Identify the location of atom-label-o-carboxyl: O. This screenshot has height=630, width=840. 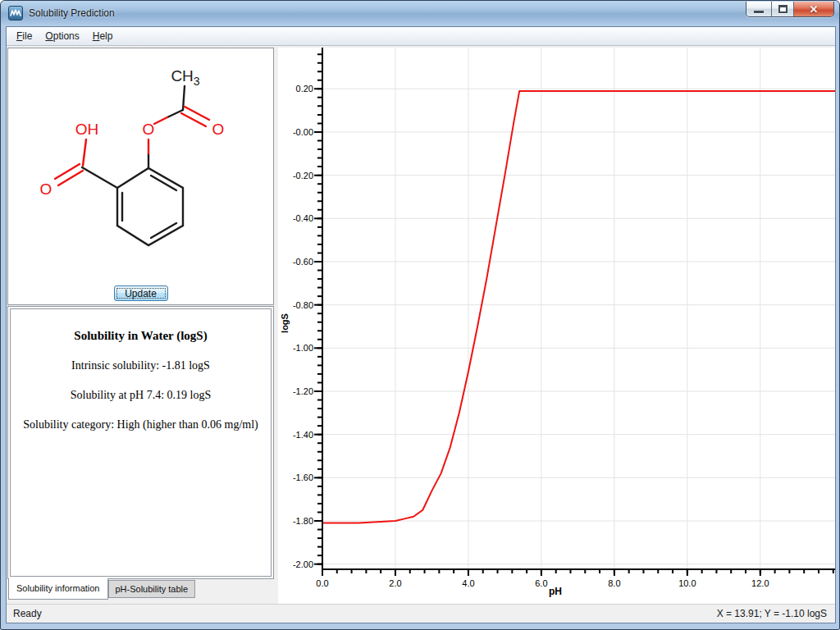
(46, 189).